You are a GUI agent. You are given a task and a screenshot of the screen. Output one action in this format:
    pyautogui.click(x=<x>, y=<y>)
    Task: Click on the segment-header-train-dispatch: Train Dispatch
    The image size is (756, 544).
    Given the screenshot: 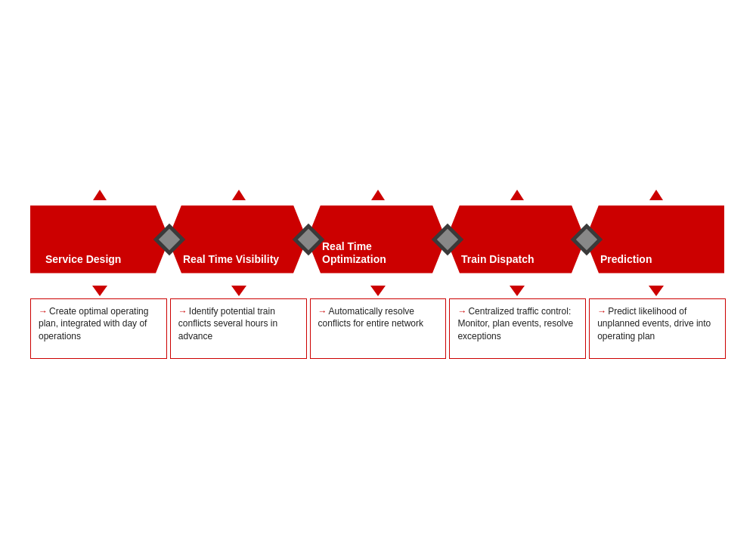 What is the action you would take?
    pyautogui.click(x=516, y=240)
    